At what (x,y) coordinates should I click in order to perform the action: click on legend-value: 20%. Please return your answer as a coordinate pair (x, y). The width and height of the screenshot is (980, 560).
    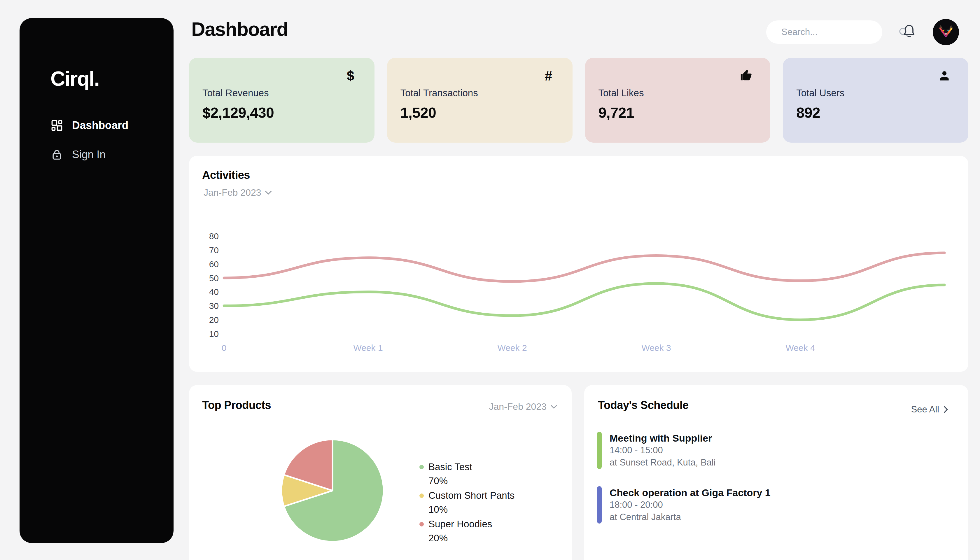
    Looking at the image, I should click on (467, 538).